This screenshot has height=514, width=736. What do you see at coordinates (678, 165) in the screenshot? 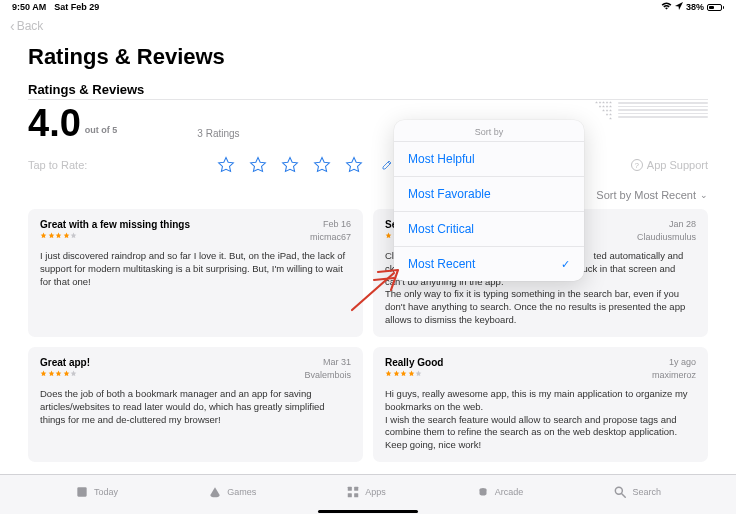
I see `app-support-label: App Support` at bounding box center [678, 165].